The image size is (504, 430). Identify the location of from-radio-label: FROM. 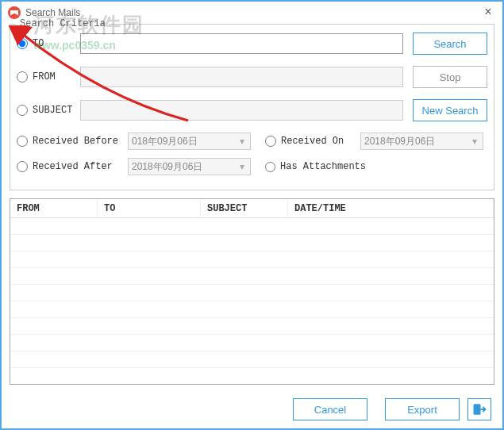
(48, 77).